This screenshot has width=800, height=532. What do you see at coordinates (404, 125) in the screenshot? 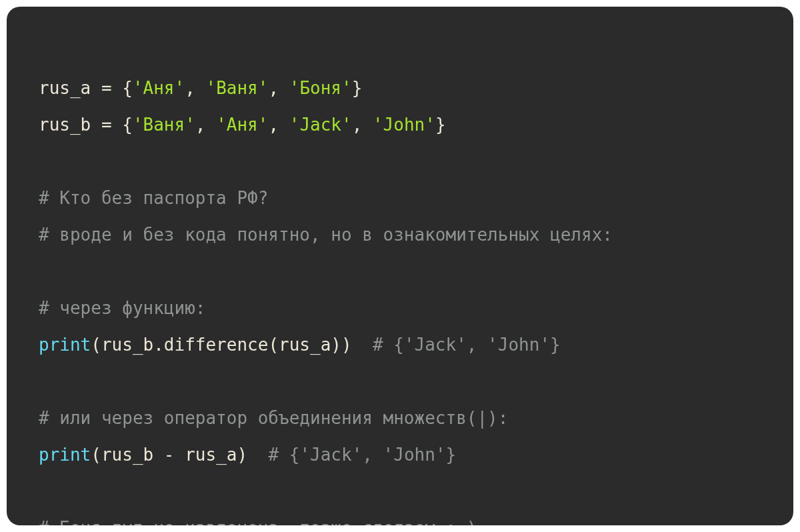
I see `string-literal: 'John'` at bounding box center [404, 125].